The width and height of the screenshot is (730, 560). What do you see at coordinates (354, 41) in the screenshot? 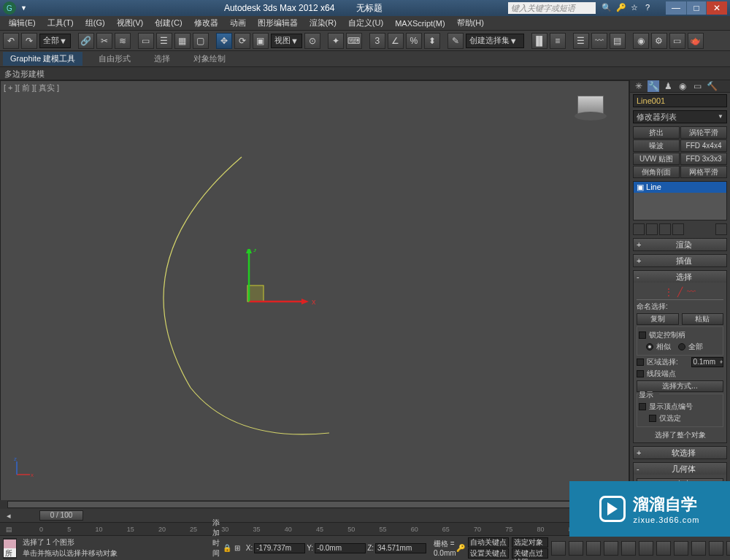
I see `keyboard-shortcut-button: ⌨` at bounding box center [354, 41].